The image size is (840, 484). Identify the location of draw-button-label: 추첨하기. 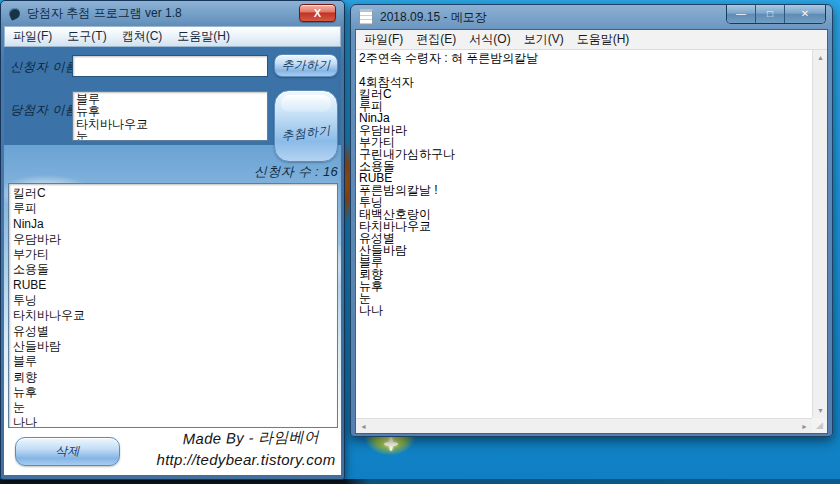
(306, 133).